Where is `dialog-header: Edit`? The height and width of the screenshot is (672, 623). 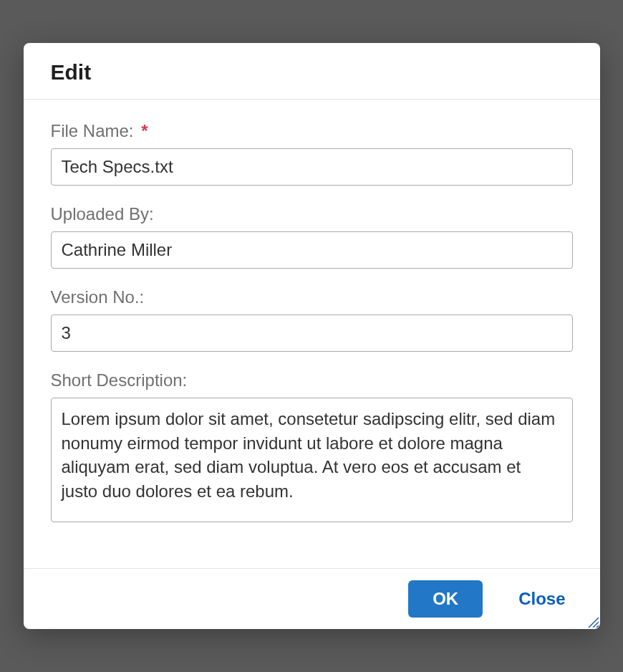
dialog-header: Edit is located at coordinates (312, 72).